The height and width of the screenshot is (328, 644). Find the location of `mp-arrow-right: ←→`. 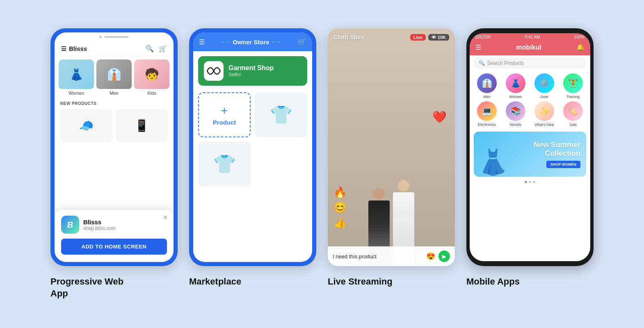

mp-arrow-right: ←→ is located at coordinates (276, 42).